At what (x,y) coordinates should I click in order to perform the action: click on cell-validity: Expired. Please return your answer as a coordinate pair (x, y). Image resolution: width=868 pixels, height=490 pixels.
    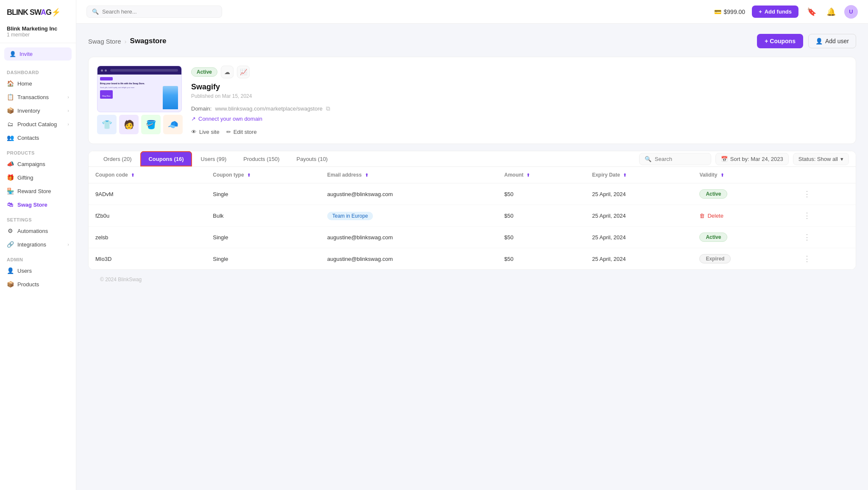
    Looking at the image, I should click on (743, 259).